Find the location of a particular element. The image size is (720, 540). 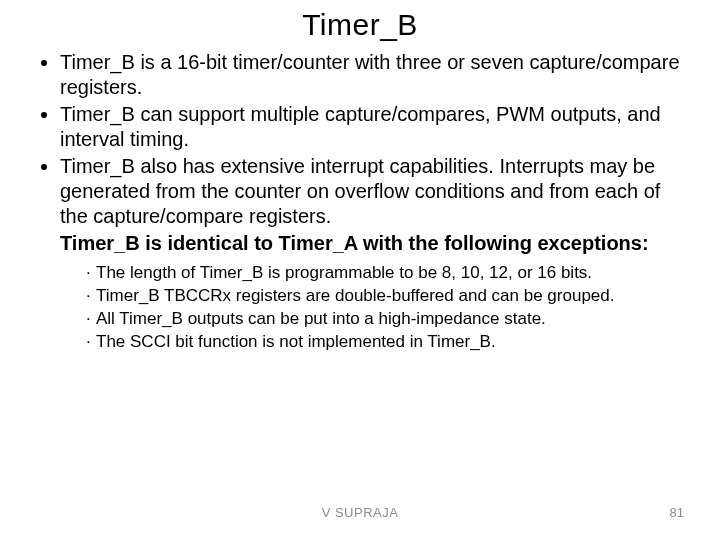

bullet-item: Timer_B can support multiple capture/com… is located at coordinates (375, 127).